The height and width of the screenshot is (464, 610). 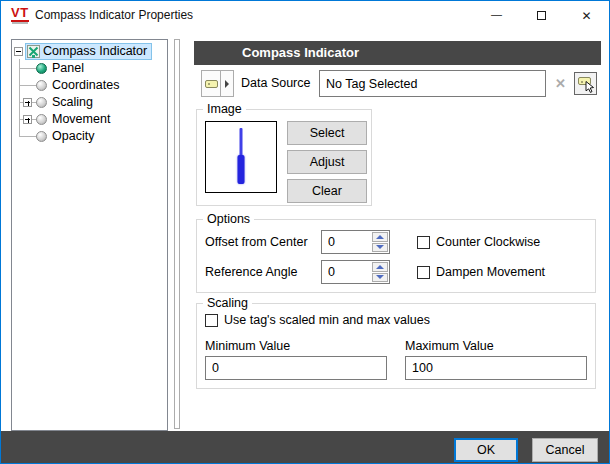 I want to click on reference-angle-label: Reference Angle, so click(x=251, y=272).